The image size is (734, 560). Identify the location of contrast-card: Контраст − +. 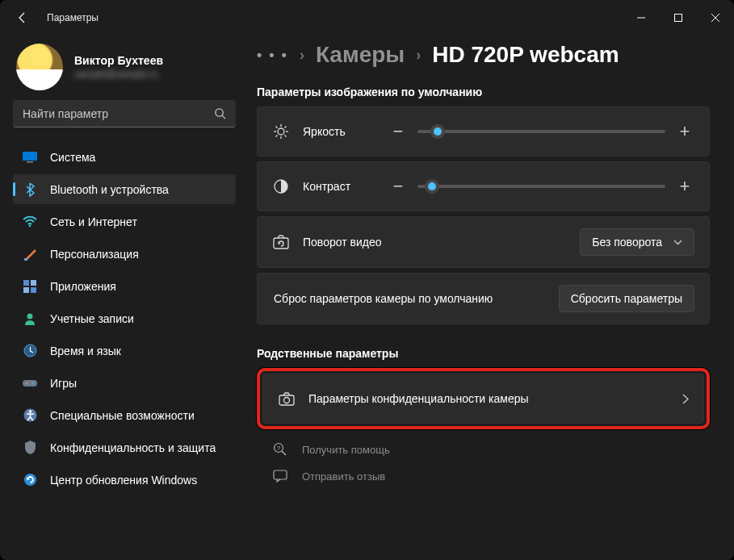
(483, 186).